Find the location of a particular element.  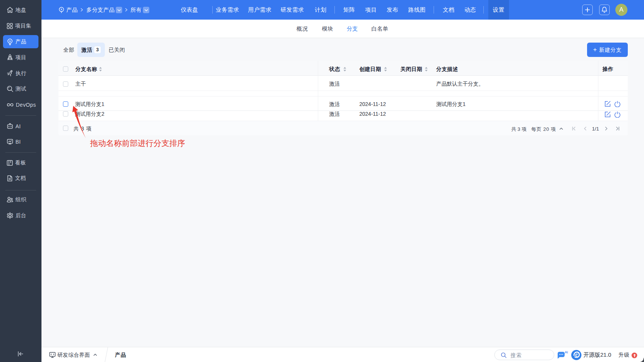

svg-text: AI is located at coordinates (566, 352).